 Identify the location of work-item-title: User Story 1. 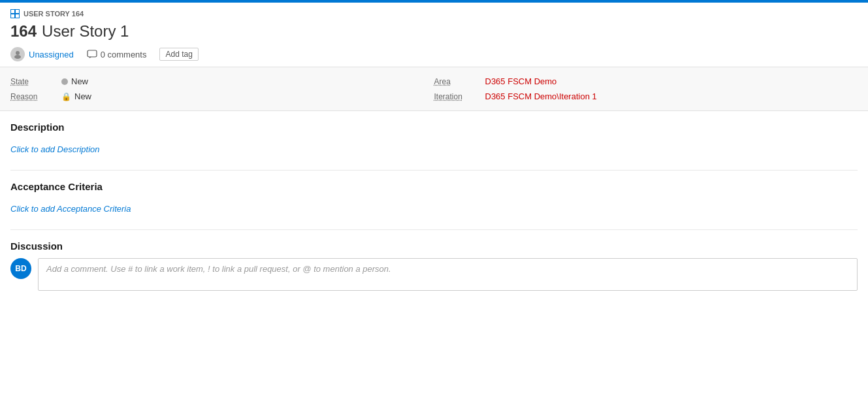
(85, 31).